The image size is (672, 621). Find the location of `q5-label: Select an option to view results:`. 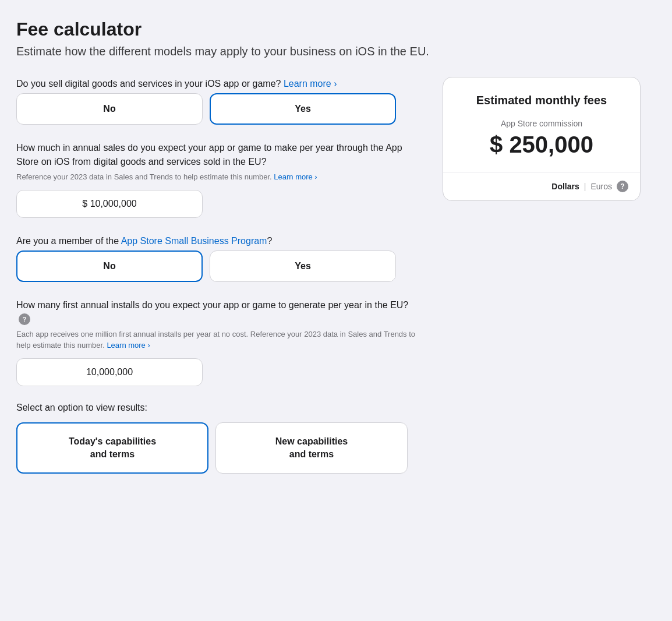

q5-label: Select an option to view results: is located at coordinates (220, 408).